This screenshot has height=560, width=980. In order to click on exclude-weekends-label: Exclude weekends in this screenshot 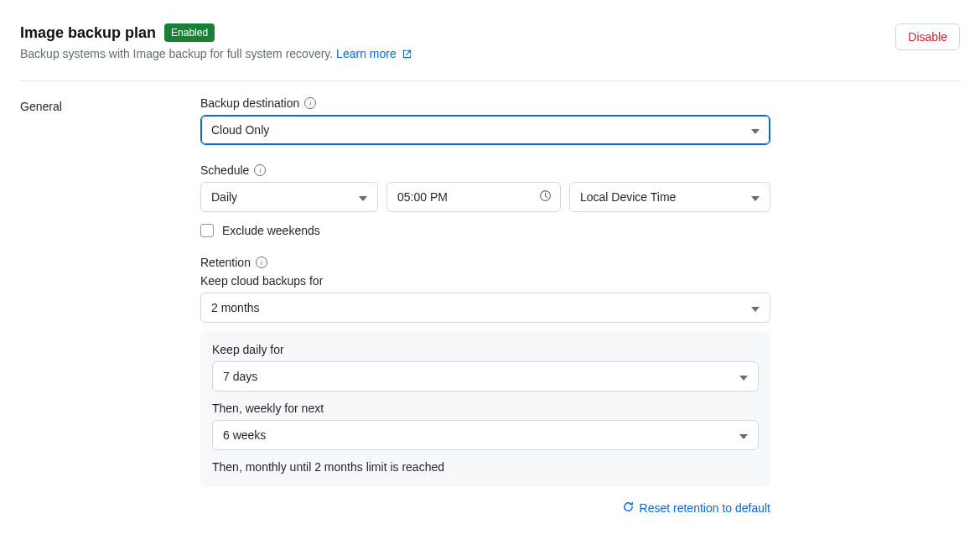, I will do `click(272, 231)`.